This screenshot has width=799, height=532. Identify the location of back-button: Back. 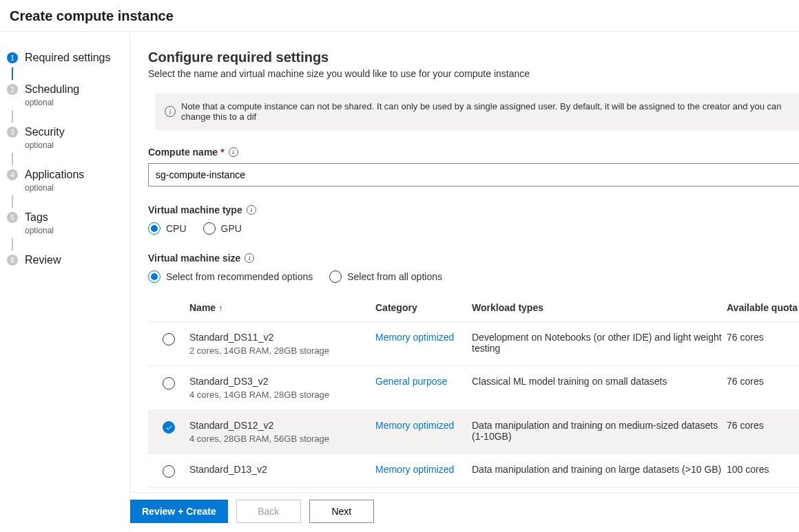
(269, 511).